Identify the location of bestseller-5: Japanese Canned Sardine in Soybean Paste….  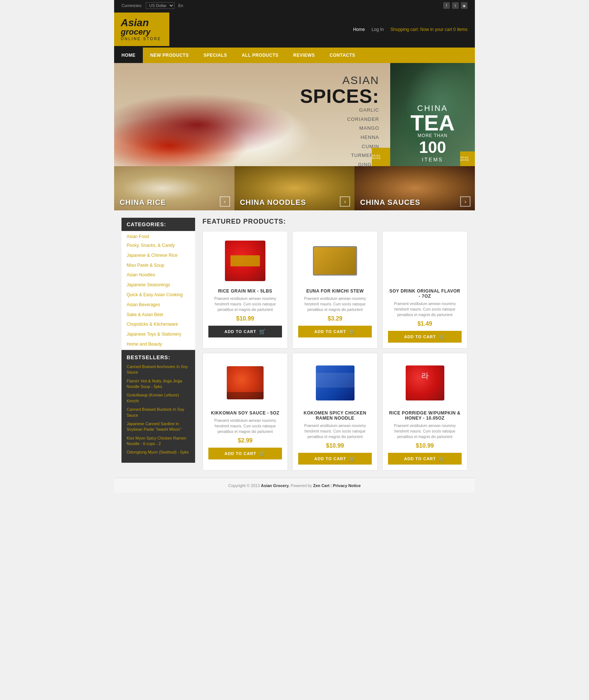
(158, 427).